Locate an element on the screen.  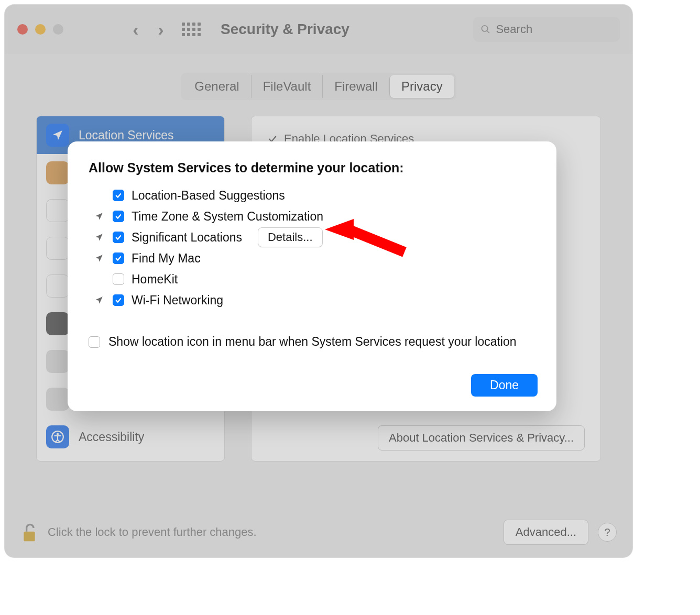
checkbox-wifi-networking is located at coordinates (118, 300).